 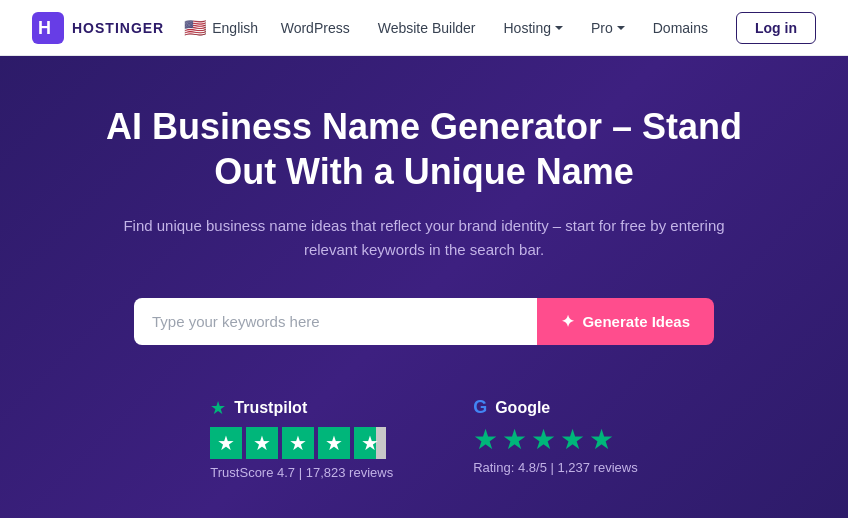 I want to click on hosting-dropdown-icon, so click(x=559, y=28).